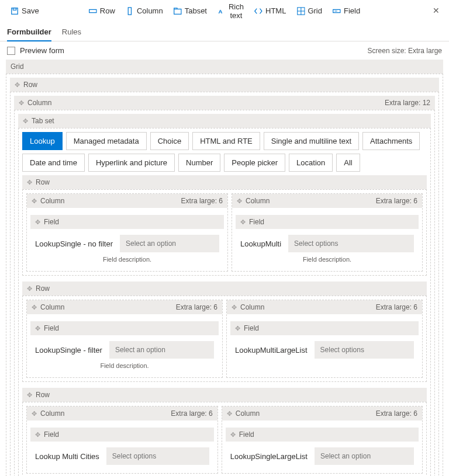 Image resolution: width=449 pixels, height=476 pixels. I want to click on save-icon, so click(15, 11).